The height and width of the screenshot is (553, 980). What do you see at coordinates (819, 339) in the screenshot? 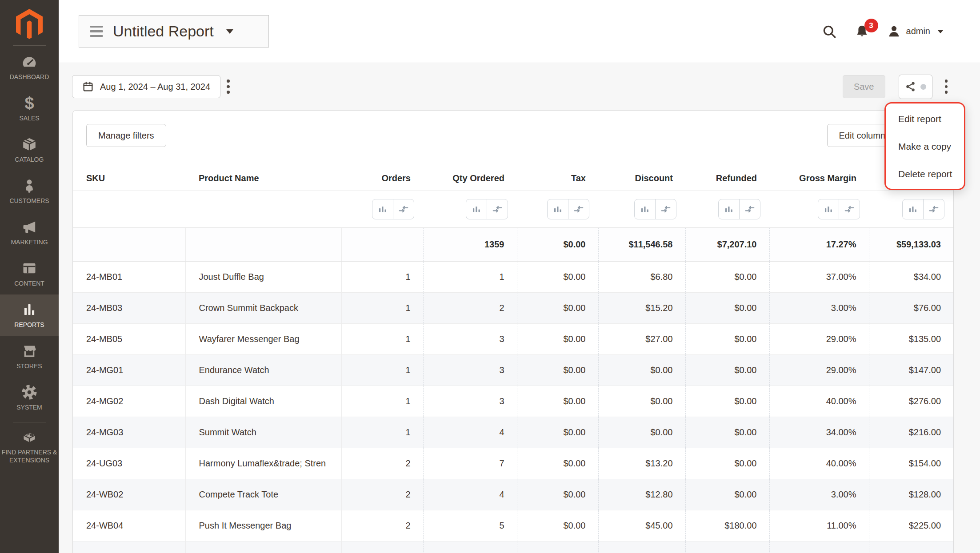
I see `cell-gross-margin: 29.00%` at bounding box center [819, 339].